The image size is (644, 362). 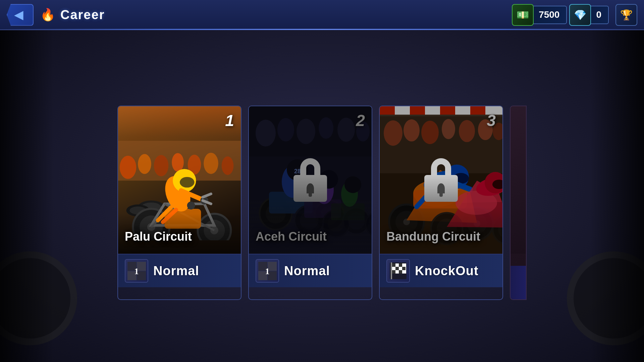 I want to click on trophy-icon: 🏆, so click(x=627, y=15).